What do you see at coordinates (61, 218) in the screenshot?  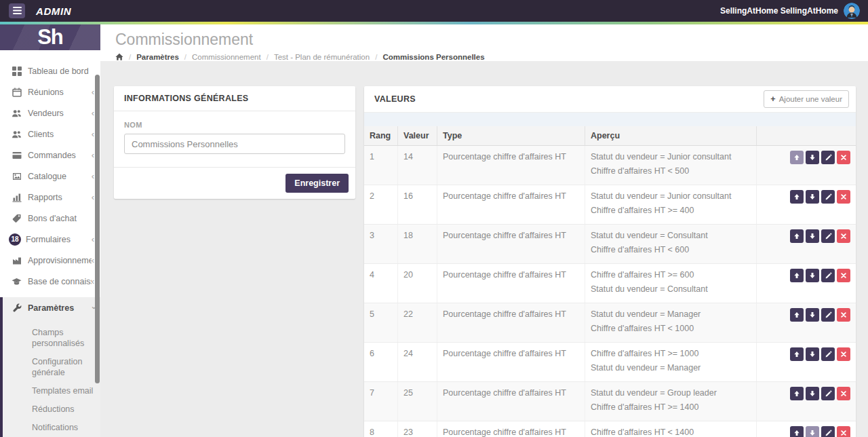 I see `sidebar-item-label: Bons d'achat` at bounding box center [61, 218].